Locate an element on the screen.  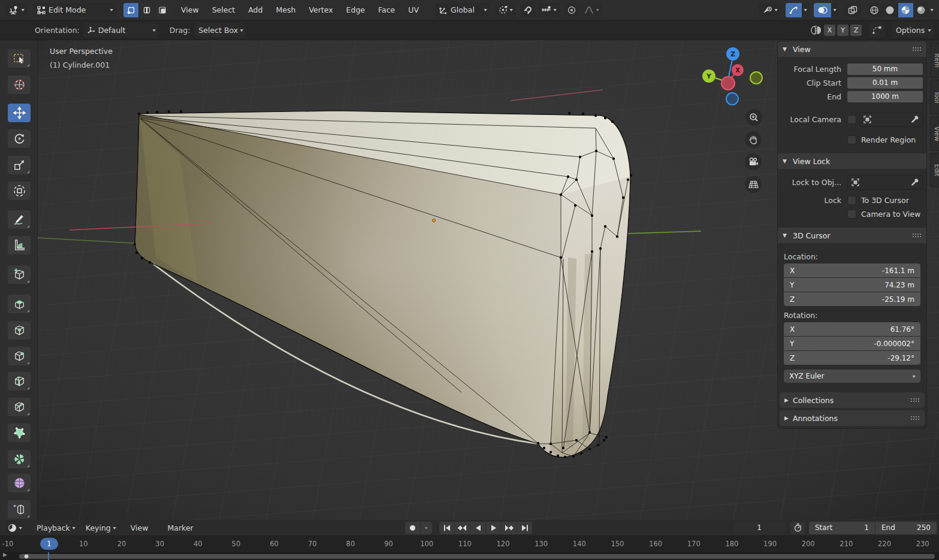
vertex-select-icon is located at coordinates (131, 10).